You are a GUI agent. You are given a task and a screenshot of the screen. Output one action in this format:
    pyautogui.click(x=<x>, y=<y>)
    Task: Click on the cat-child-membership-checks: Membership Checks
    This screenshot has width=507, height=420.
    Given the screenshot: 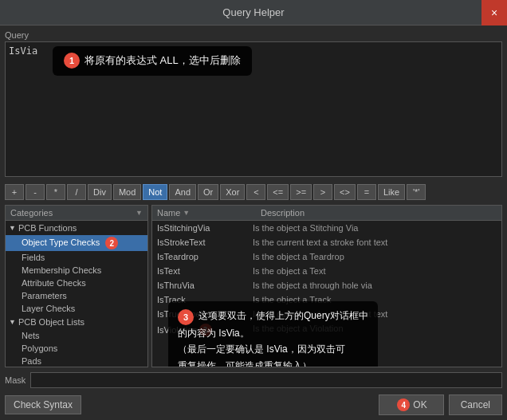 What is the action you would take?
    pyautogui.click(x=77, y=270)
    